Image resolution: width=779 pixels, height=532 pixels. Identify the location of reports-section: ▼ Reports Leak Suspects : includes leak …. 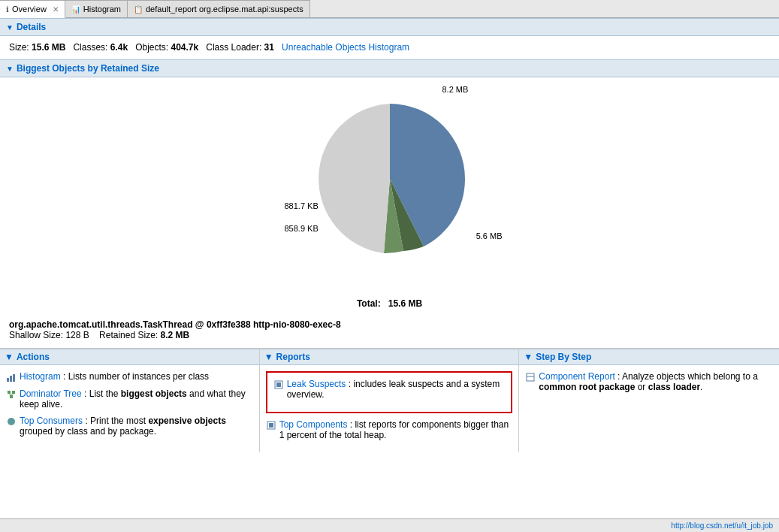
(390, 401).